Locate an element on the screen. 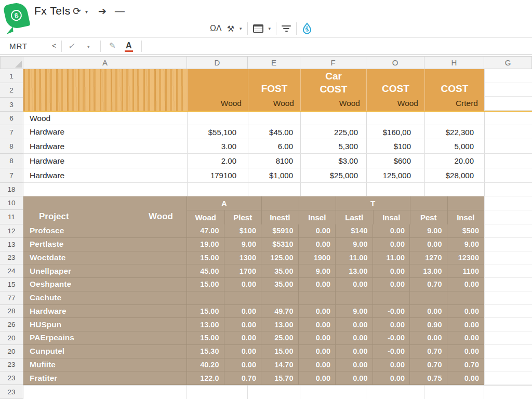 The height and width of the screenshot is (399, 532). header-cell-o: COST Wood is located at coordinates (395, 90).